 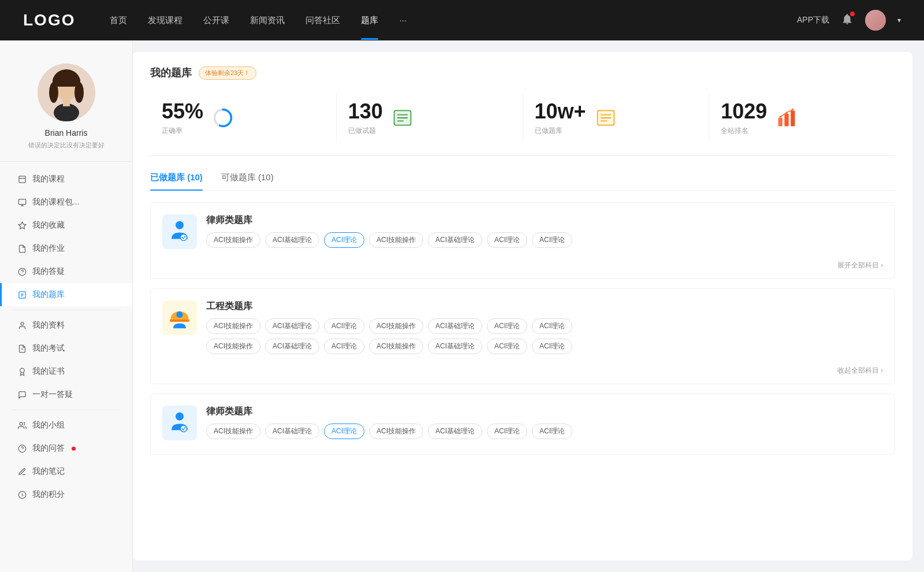 What do you see at coordinates (66, 248) in the screenshot?
I see `sidebar-item-homework: 我的作业` at bounding box center [66, 248].